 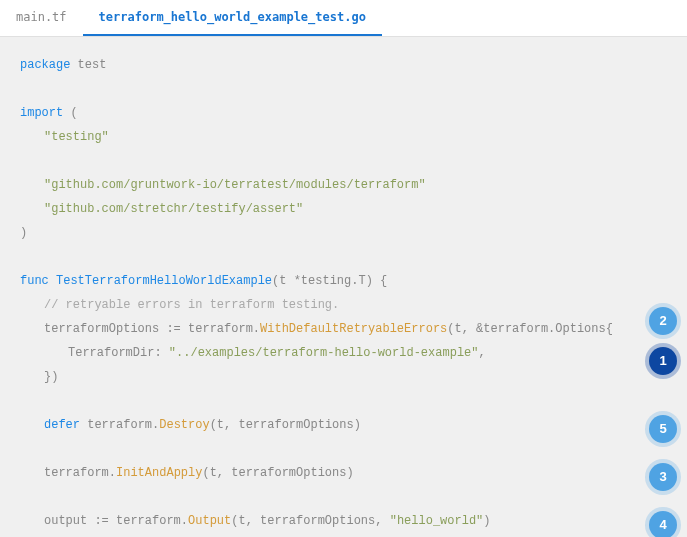 I want to click on code-line: "testing", so click(x=344, y=137).